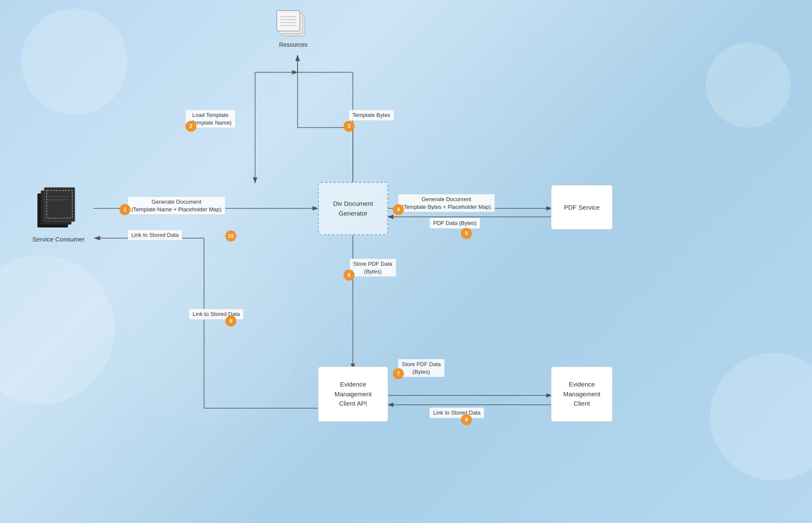  What do you see at coordinates (353, 208) in the screenshot?
I see `div-doc-generator-label: Div DocumentGenerator` at bounding box center [353, 208].